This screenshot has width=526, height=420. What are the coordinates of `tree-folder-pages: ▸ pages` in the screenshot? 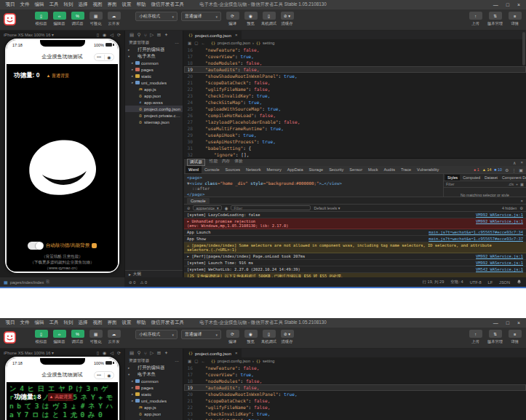 It's located at (154, 387).